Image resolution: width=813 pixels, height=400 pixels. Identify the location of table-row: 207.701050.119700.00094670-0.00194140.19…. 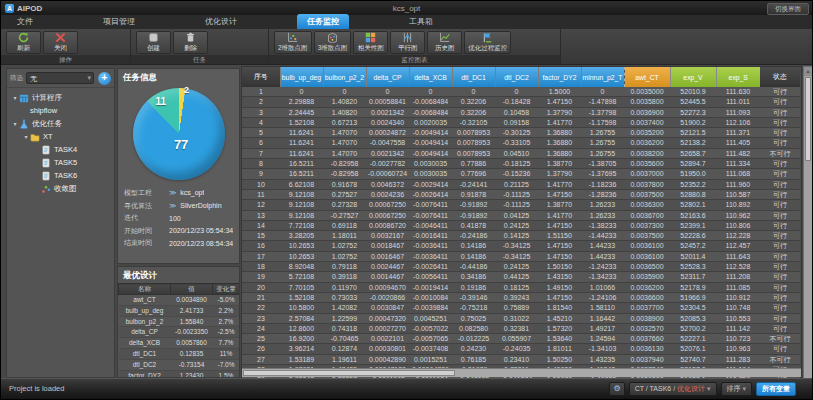
(521, 287).